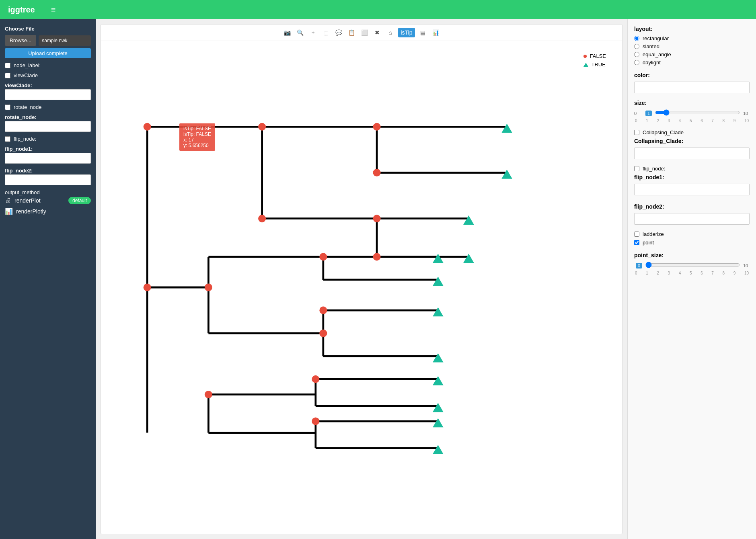 Image resolution: width=756 pixels, height=539 pixels. I want to click on size-title: size:, so click(692, 103).